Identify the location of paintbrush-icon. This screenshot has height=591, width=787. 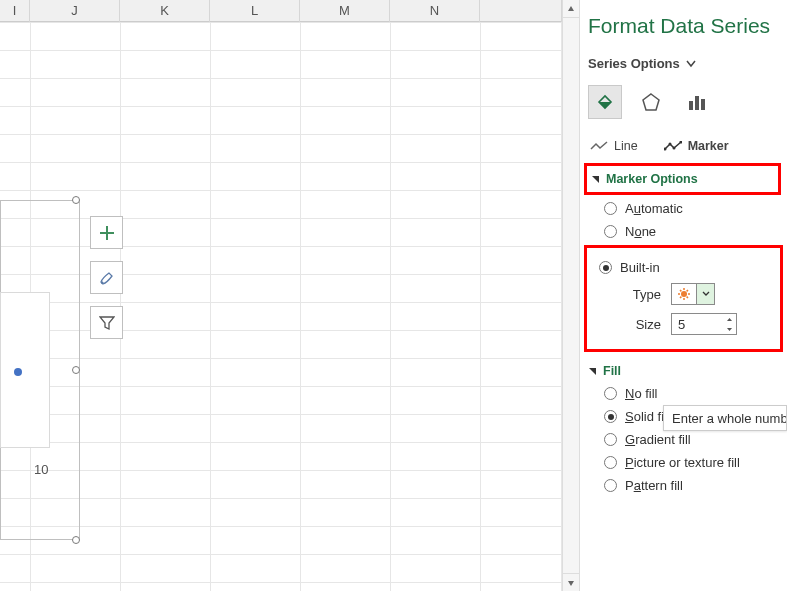
(107, 278).